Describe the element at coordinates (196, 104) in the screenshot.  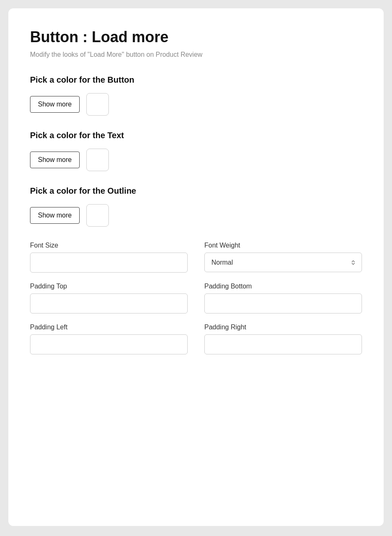
I see `button-color-row: Show more` at that location.